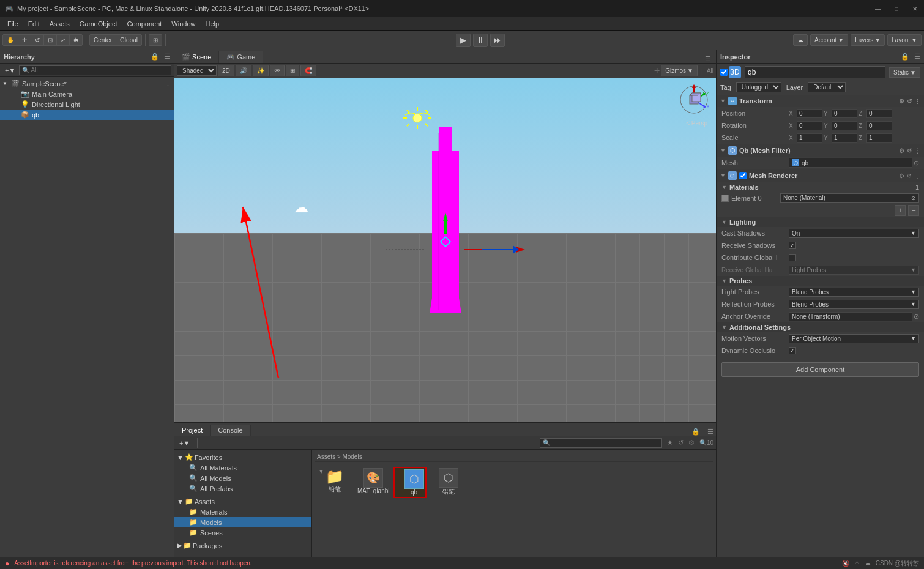 The width and height of the screenshot is (924, 569). I want to click on scene-fx-btn: ✨, so click(261, 71).